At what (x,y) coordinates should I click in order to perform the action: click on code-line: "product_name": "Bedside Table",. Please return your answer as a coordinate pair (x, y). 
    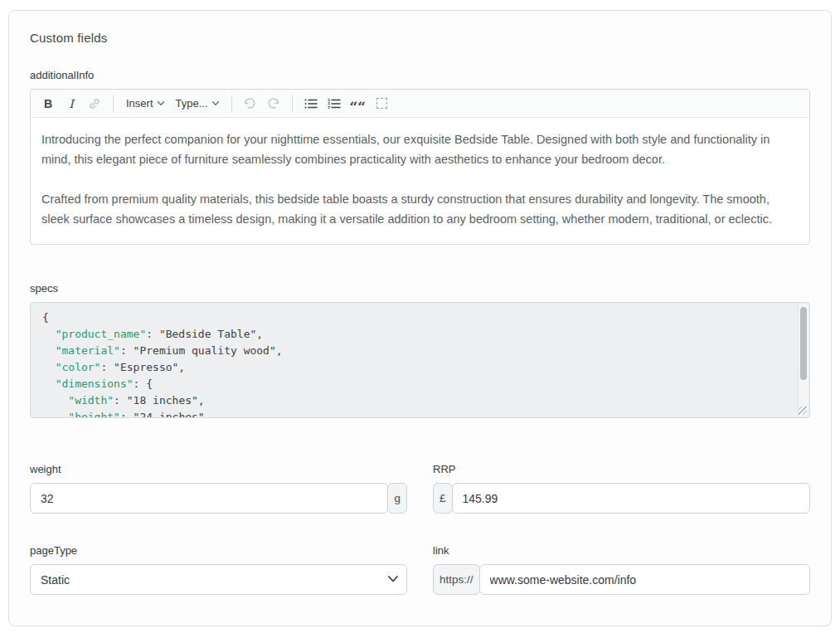
    Looking at the image, I should click on (415, 334).